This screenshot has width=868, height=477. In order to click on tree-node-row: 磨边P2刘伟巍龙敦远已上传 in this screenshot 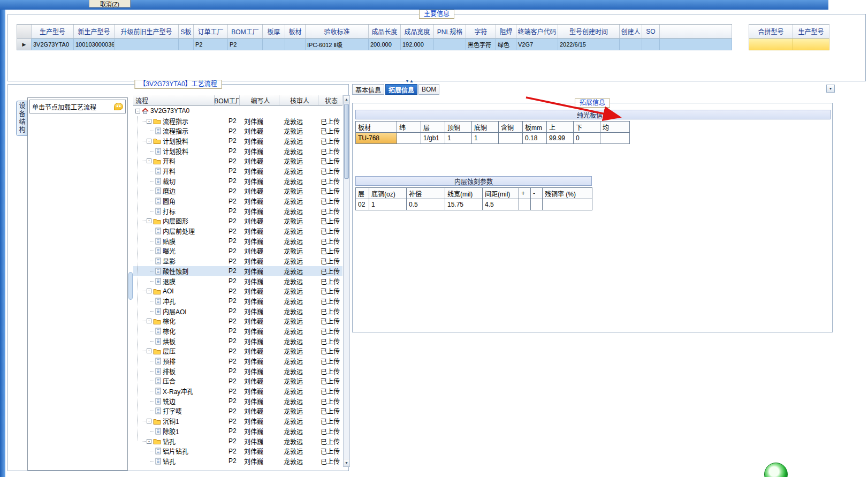, I will do `click(238, 192)`.